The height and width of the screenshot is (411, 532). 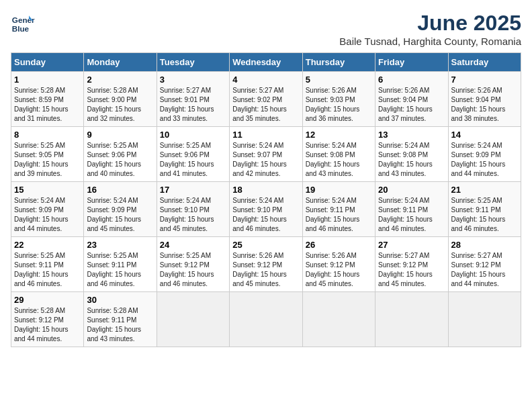 What do you see at coordinates (339, 210) in the screenshot?
I see `calendar-cell: 19 Sunrise: 5:24 AMSunset: 9:11 PMDaylig…` at bounding box center [339, 210].